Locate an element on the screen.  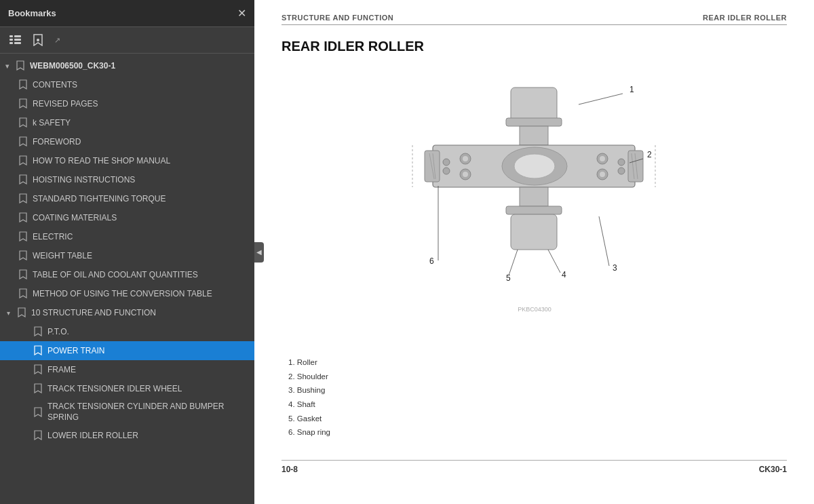
legend-item-3: 3. Bushing is located at coordinates (537, 391).